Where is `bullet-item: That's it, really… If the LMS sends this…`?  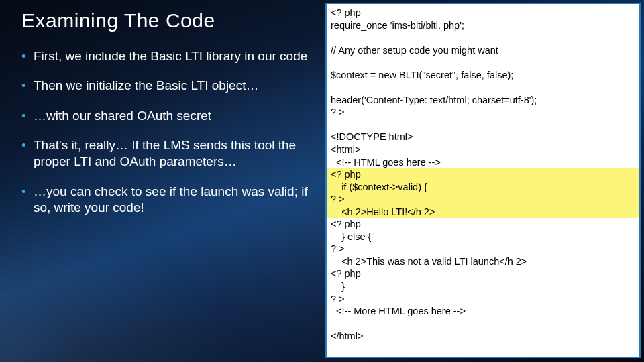 bullet-item: That's it, really… If the LMS sends this… is located at coordinates (166, 154).